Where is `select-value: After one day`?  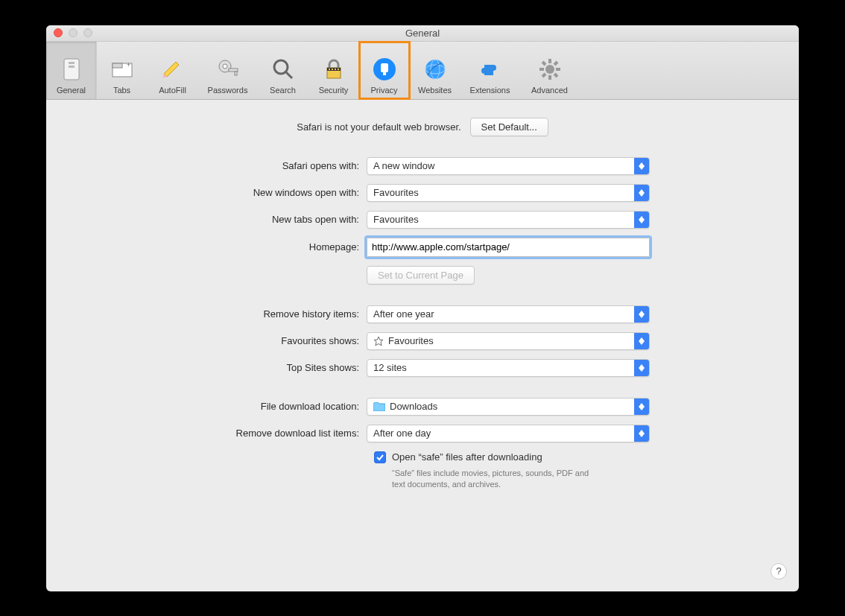
select-value: After one day is located at coordinates (402, 434).